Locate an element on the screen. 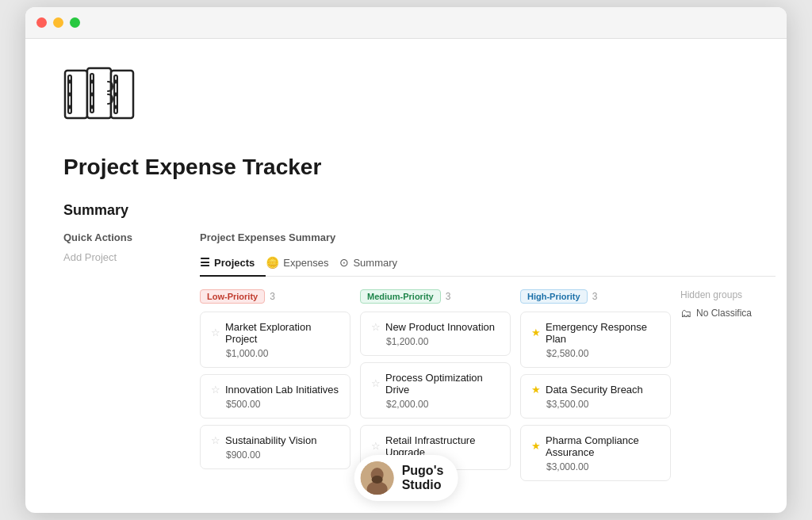 This screenshot has width=812, height=520. panel-label: Project Expenses Summary is located at coordinates (488, 238).